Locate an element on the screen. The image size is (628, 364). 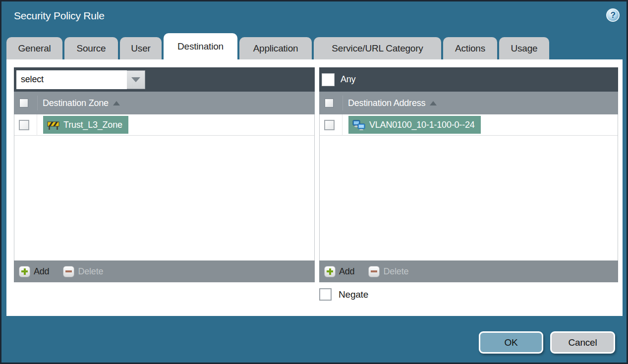
address-row-cell: VLAN0100_10-1-100-0--24 is located at coordinates (411, 125).